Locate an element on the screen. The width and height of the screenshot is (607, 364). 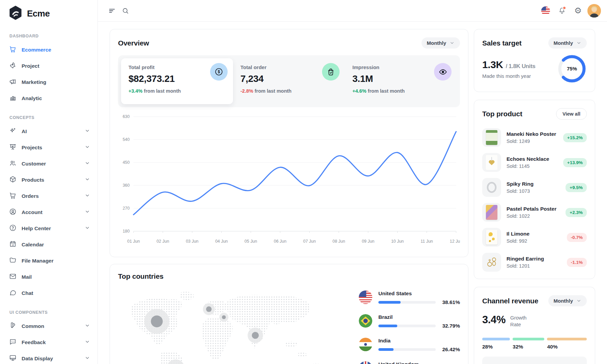
product-row-il-limone: Il Limone Sold: 992 -0.7% is located at coordinates (534, 237).